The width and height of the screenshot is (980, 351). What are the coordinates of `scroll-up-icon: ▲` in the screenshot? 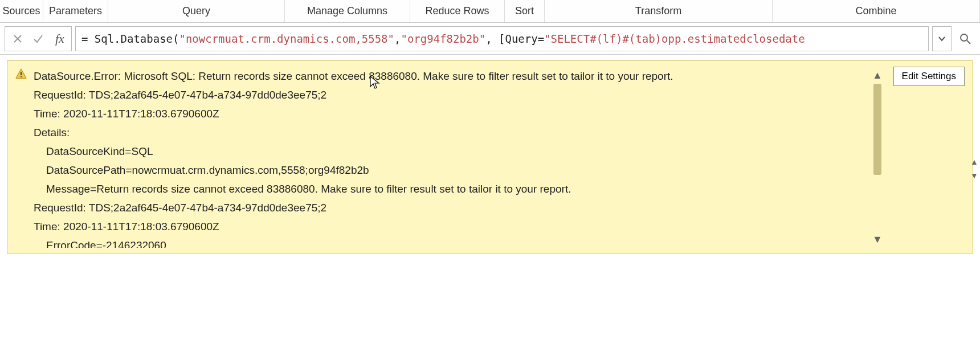 It's located at (877, 75).